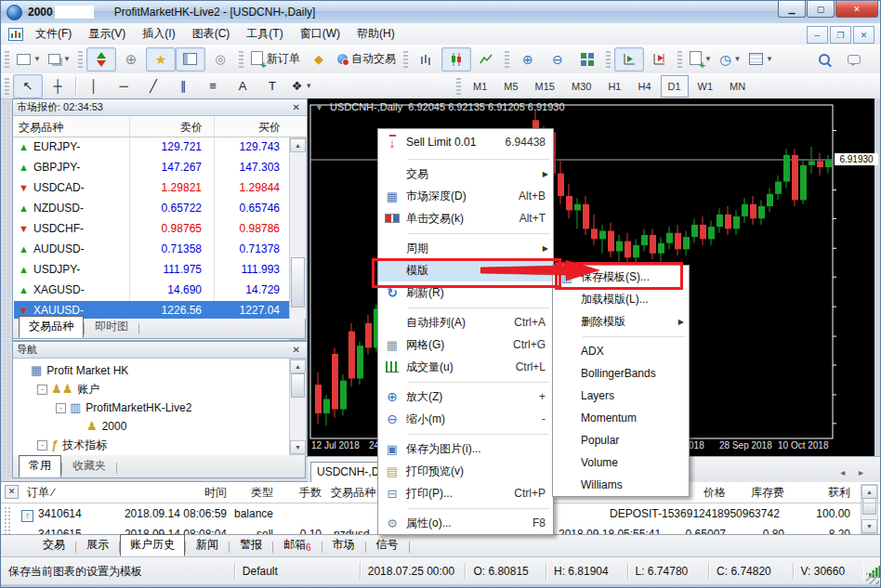 The image size is (881, 588). Describe the element at coordinates (629, 59) in the screenshot. I see `auto-scroll-button` at that location.